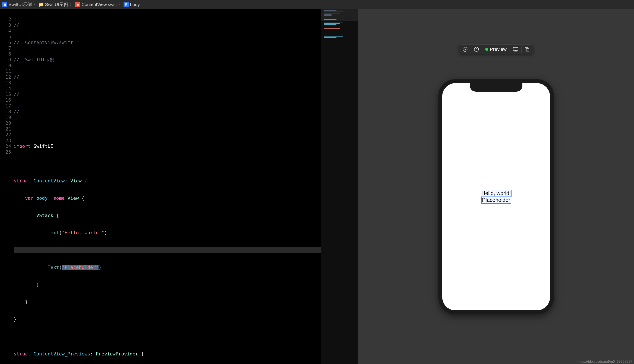  What do you see at coordinates (6, 60) in the screenshot?
I see `line-number: 9` at bounding box center [6, 60].